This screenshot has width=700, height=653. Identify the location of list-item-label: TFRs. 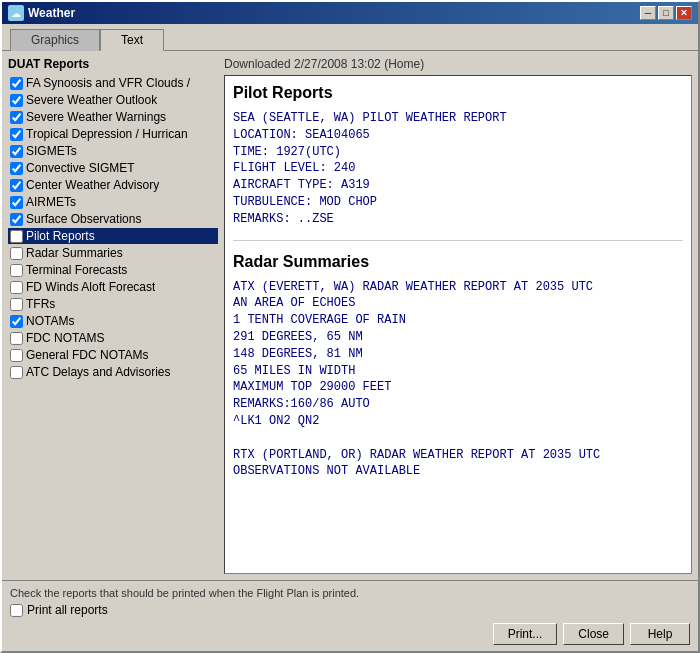
(40, 304).